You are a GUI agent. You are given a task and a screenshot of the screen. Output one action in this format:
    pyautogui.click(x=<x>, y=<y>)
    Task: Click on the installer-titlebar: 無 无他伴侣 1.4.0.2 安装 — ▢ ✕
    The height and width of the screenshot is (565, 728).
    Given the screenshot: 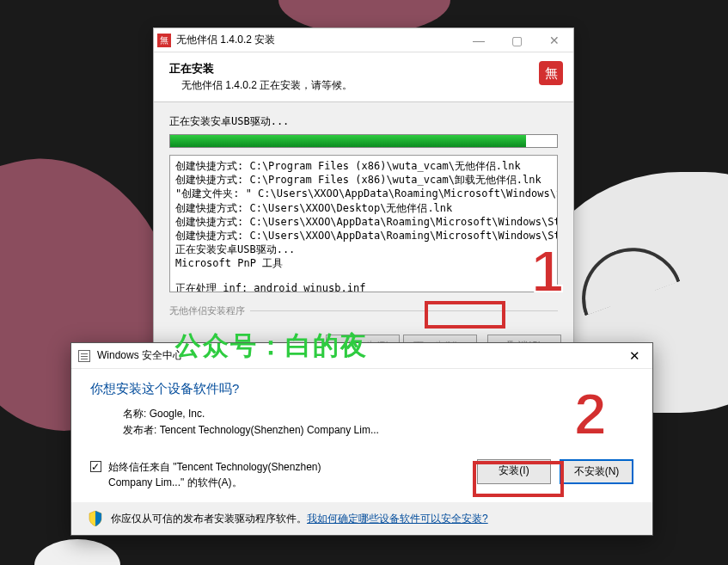 What is the action you would take?
    pyautogui.click(x=364, y=40)
    